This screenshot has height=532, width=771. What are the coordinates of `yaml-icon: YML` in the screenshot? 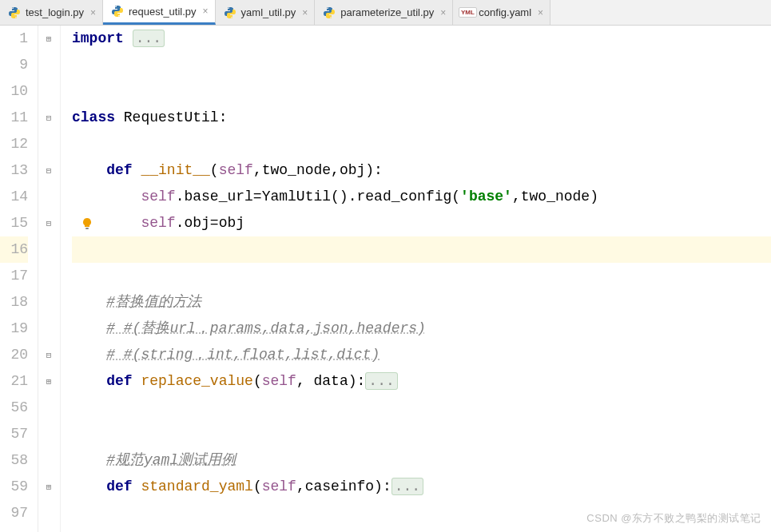 It's located at (467, 13).